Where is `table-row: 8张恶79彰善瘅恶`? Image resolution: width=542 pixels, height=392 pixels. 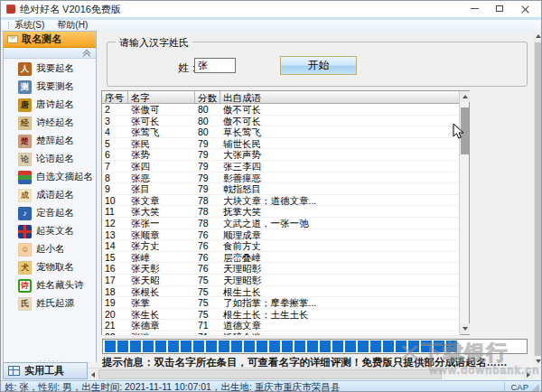
table-row: 8张恶79彰善瘅恶 is located at coordinates (281, 179).